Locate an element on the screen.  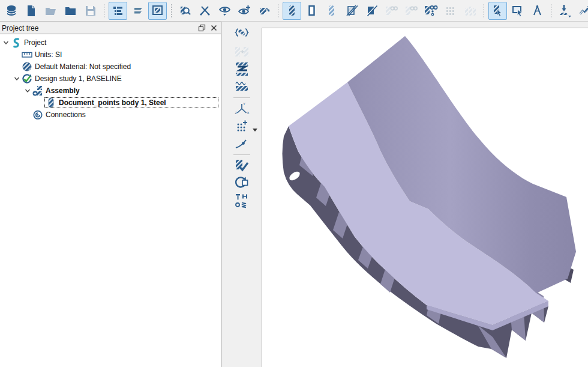
tree-item-label: Assembly is located at coordinates (61, 91).